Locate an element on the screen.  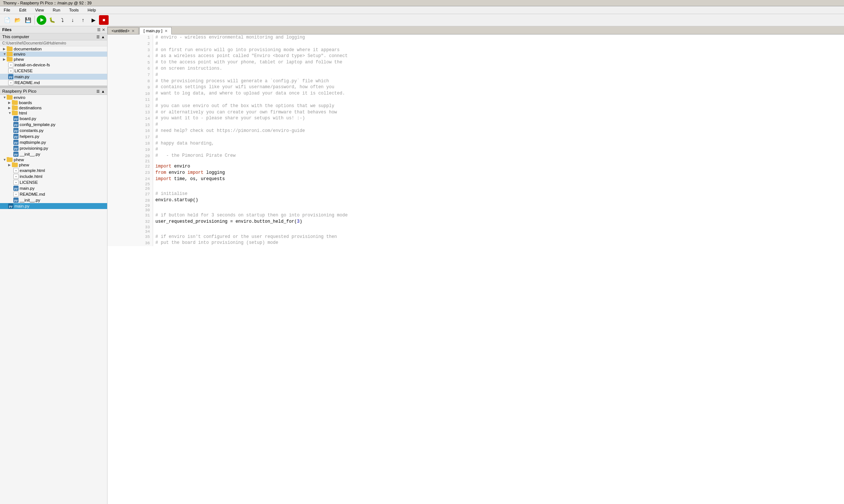
line-number: 32 is located at coordinates (130, 222).